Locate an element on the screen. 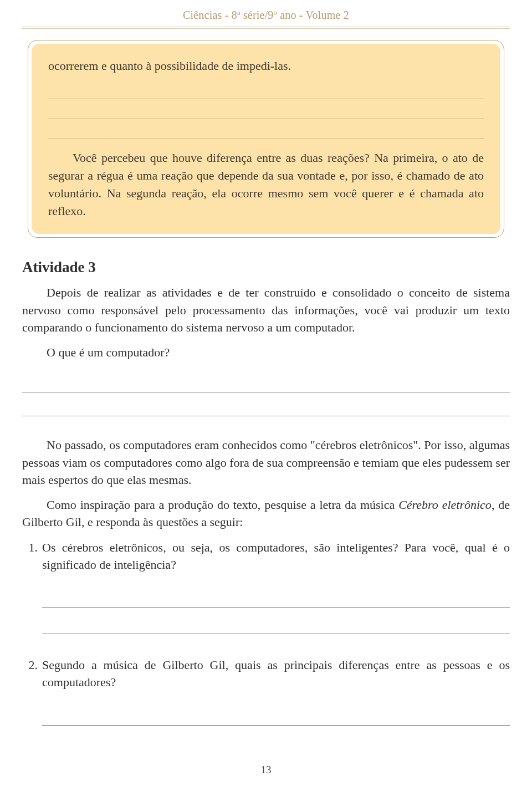  page-header-title: Ciências - 8ª série/9º ano - Volume 2 is located at coordinates (266, 16).